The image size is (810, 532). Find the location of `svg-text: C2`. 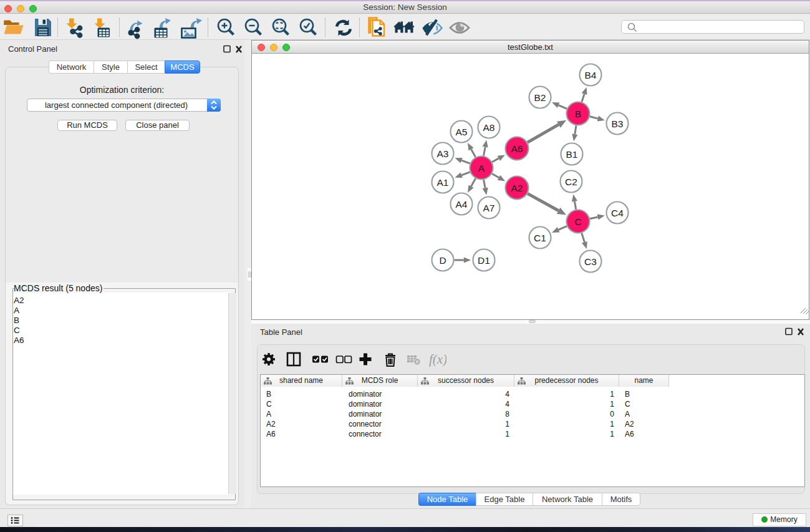

svg-text: C2 is located at coordinates (571, 182).